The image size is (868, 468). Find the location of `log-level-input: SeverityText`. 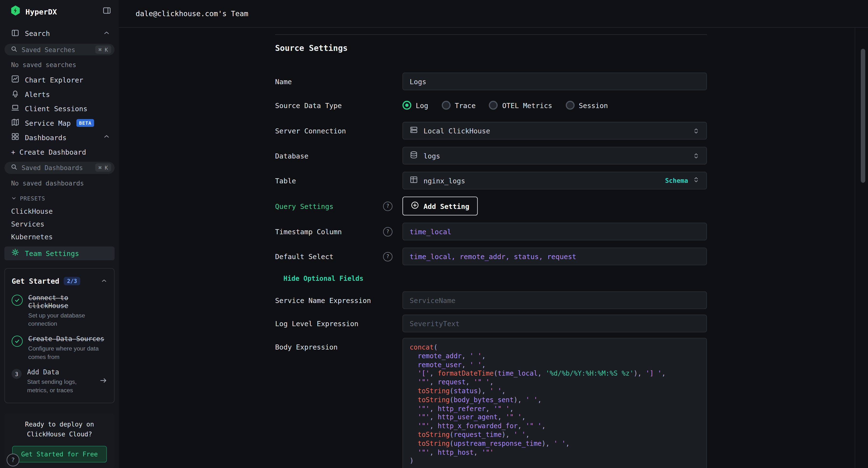

log-level-input: SeverityText is located at coordinates (555, 323).